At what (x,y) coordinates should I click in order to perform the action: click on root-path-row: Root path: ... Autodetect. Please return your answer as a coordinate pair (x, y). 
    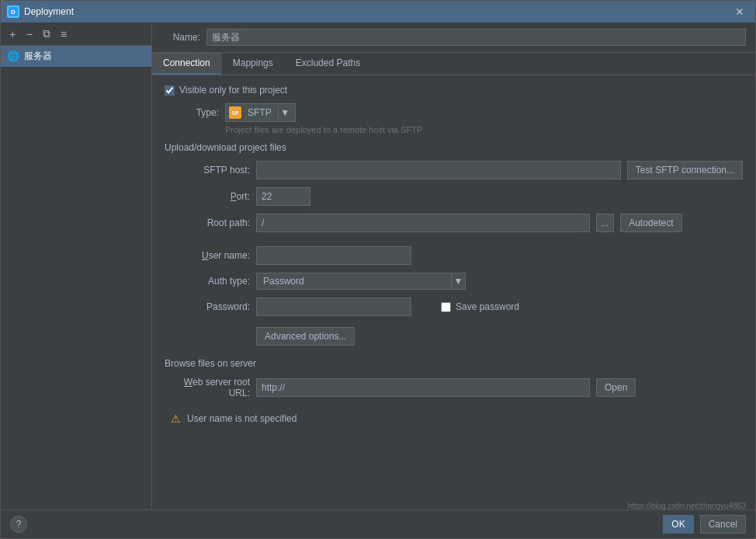
    Looking at the image, I should click on (453, 223).